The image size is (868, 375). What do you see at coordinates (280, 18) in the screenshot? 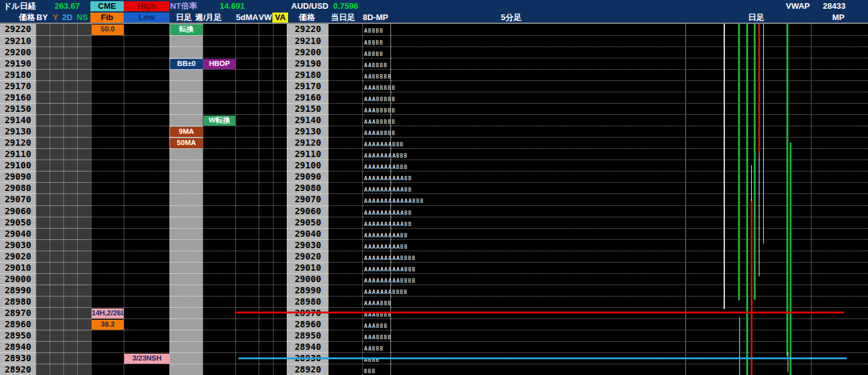
I see `va-toggle: VA` at bounding box center [280, 18].